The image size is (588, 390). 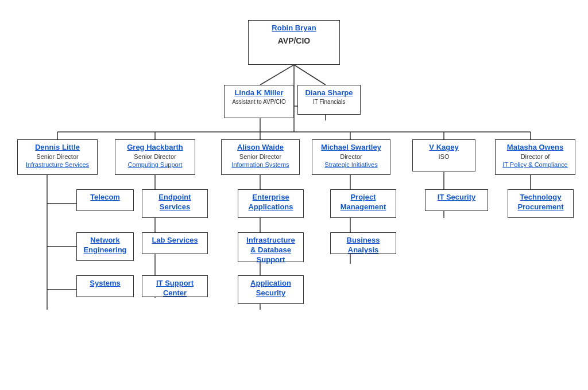 What do you see at coordinates (351, 157) in the screenshot?
I see `node-michael: Michael Swartley Director Strategic Init…` at bounding box center [351, 157].